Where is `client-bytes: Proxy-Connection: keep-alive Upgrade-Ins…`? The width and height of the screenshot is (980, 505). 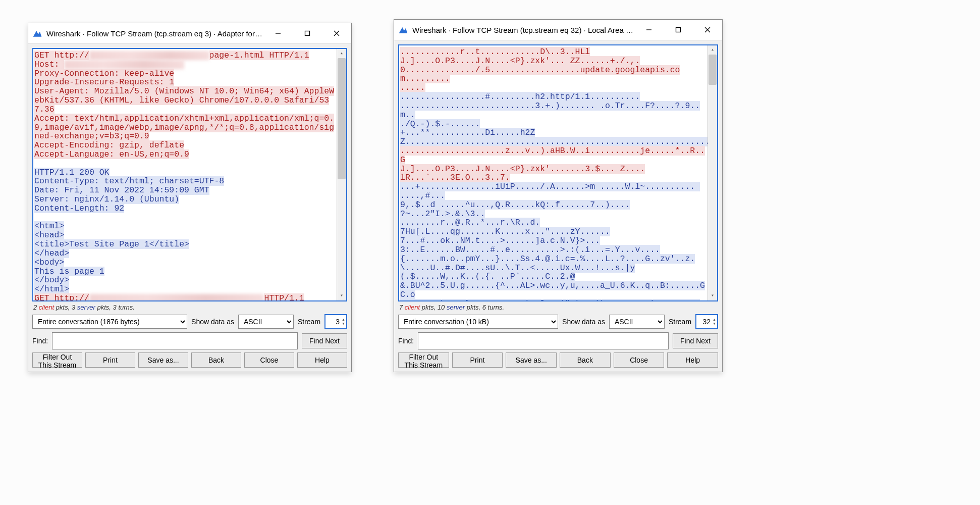
client-bytes: Proxy-Connection: keep-alive Upgrade-Ins… is located at coordinates (184, 114).